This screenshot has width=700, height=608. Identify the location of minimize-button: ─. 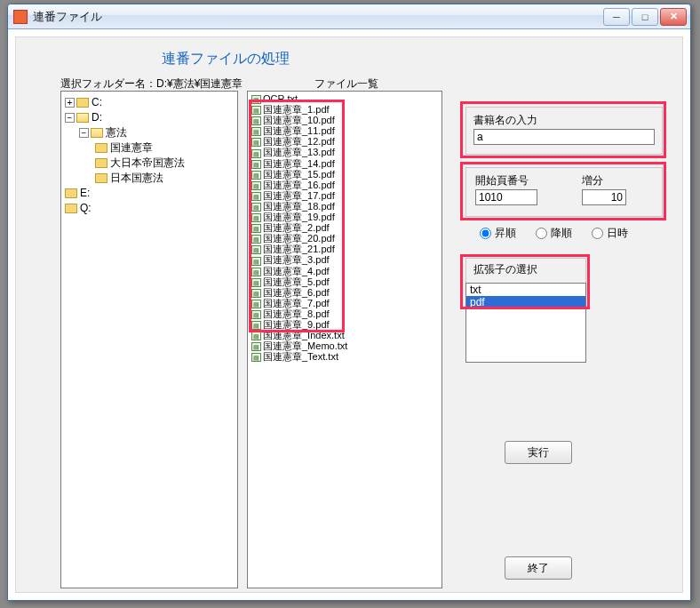
(616, 17).